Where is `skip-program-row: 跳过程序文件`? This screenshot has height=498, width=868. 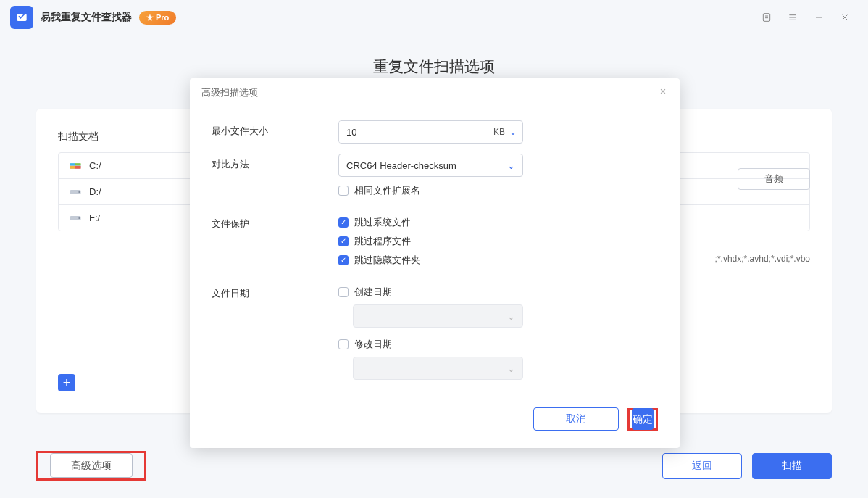 skip-program-row: 跳过程序文件 is located at coordinates (498, 241).